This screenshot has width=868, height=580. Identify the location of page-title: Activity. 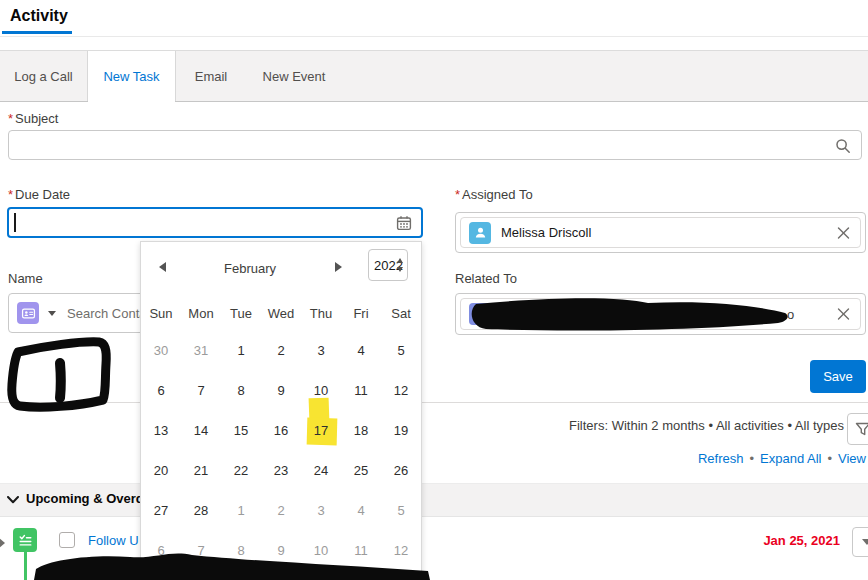
(39, 16).